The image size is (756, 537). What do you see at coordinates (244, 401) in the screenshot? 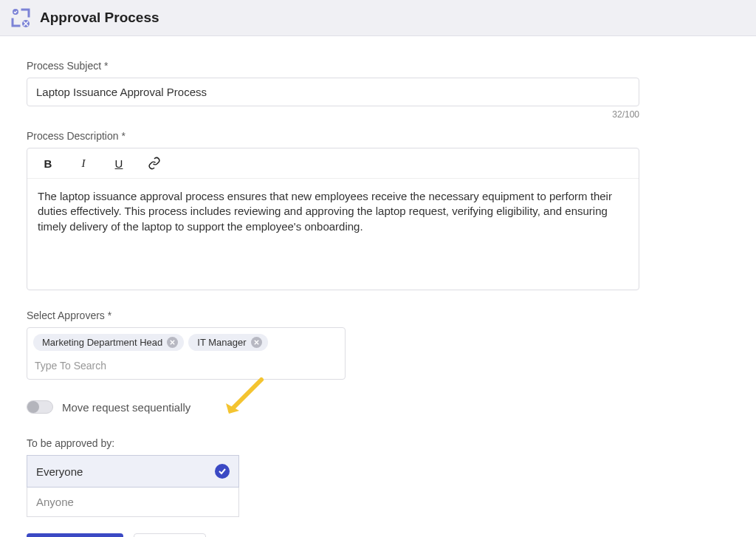
I see `annotation-arrow-icon` at bounding box center [244, 401].